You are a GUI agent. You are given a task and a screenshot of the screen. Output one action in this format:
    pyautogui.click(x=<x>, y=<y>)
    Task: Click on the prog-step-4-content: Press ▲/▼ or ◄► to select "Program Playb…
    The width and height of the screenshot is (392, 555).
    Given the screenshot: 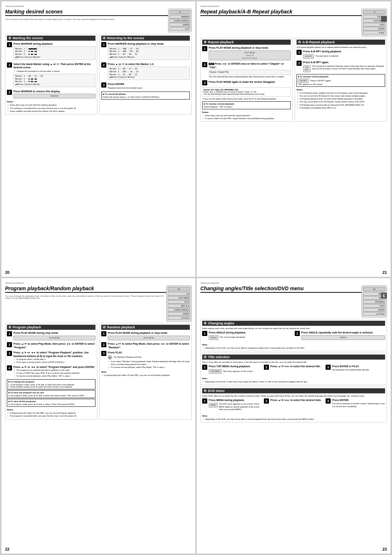 What is the action you would take?
    pyautogui.click(x=54, y=371)
    